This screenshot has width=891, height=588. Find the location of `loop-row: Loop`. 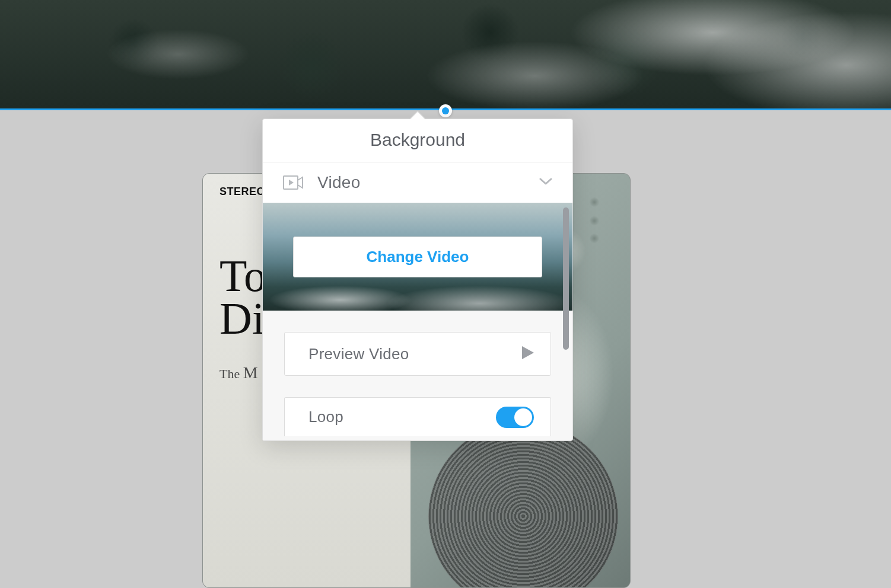

loop-row: Loop is located at coordinates (418, 417).